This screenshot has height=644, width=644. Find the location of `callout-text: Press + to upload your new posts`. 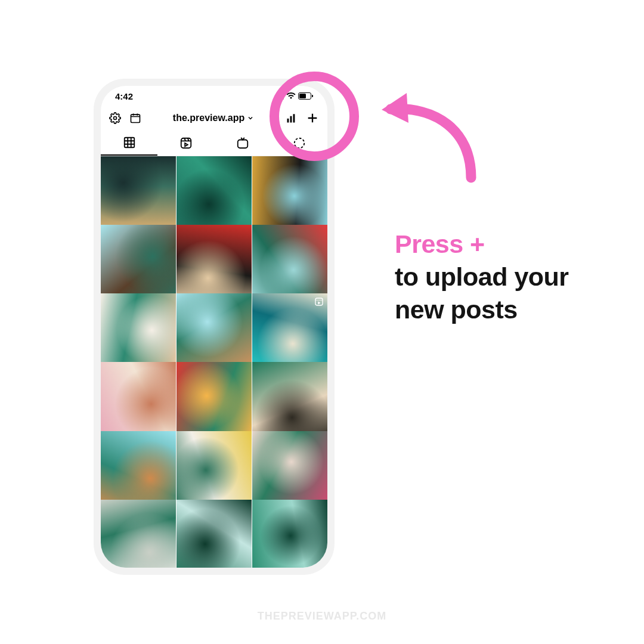

callout-text: Press + to upload your new posts is located at coordinates (502, 277).